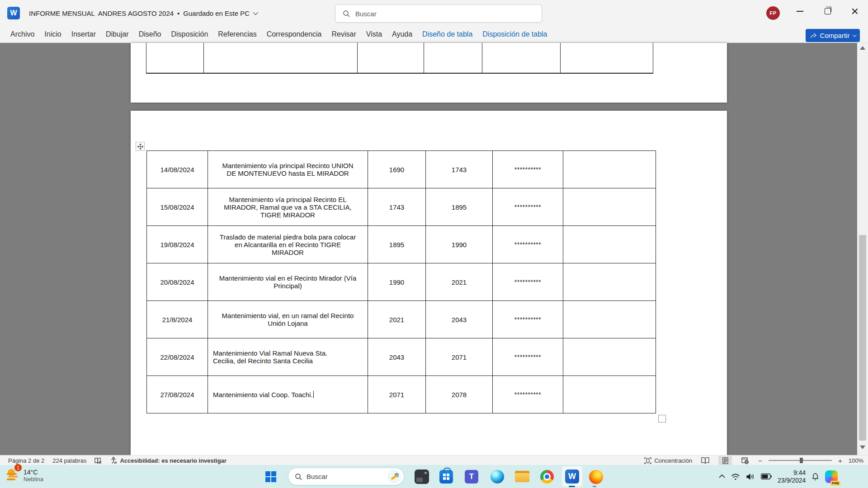 Image resolution: width=868 pixels, height=488 pixels. I want to click on ribbon-tab-revisar: Revisar, so click(344, 34).